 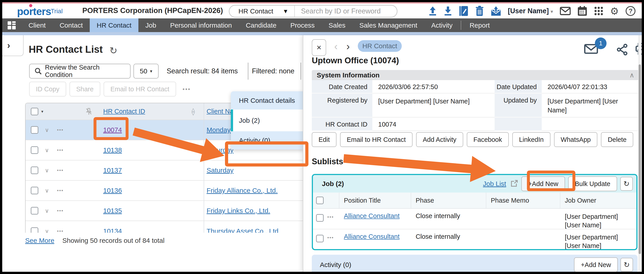 What do you see at coordinates (302, 25) in the screenshot?
I see `nav-tab-process: Process` at bounding box center [302, 25].